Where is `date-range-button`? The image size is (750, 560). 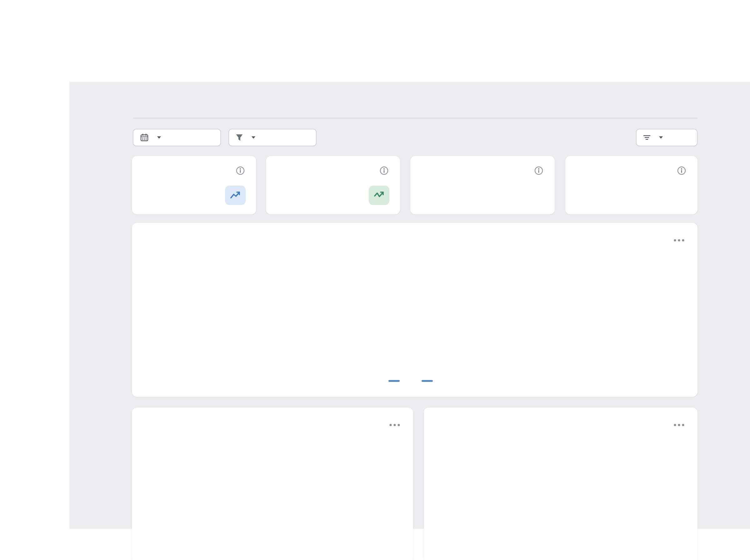
date-range-button is located at coordinates (177, 138).